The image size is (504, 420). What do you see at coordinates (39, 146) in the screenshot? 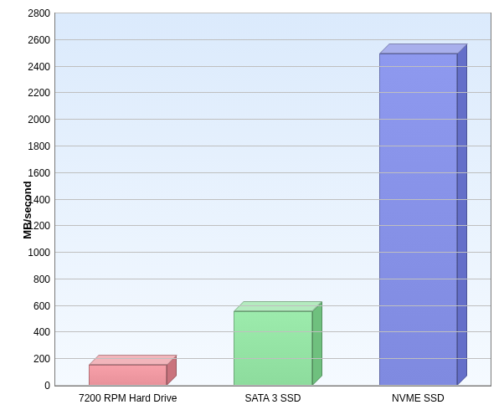
I see `y-tick-label: 1800` at bounding box center [39, 146].